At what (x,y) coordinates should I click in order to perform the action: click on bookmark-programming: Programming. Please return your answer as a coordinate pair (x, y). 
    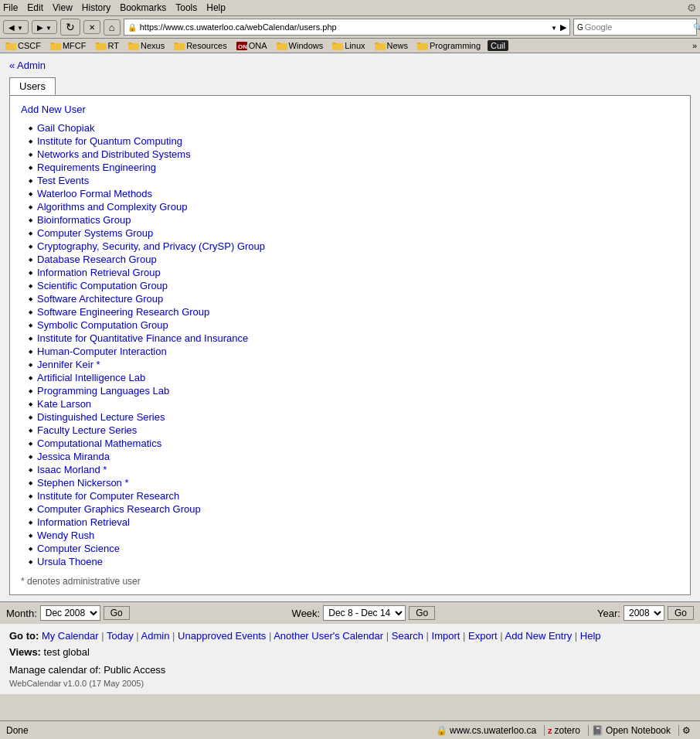
    Looking at the image, I should click on (449, 46).